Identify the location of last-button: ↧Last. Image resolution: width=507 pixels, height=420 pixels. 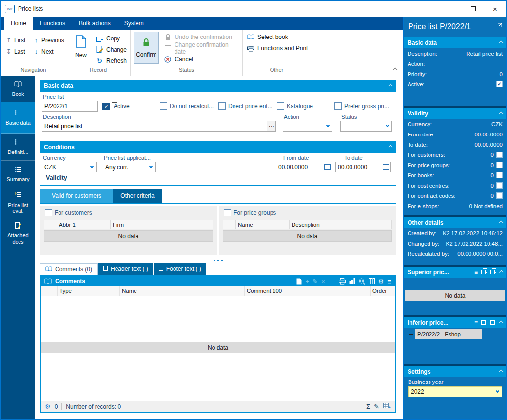
(20, 52).